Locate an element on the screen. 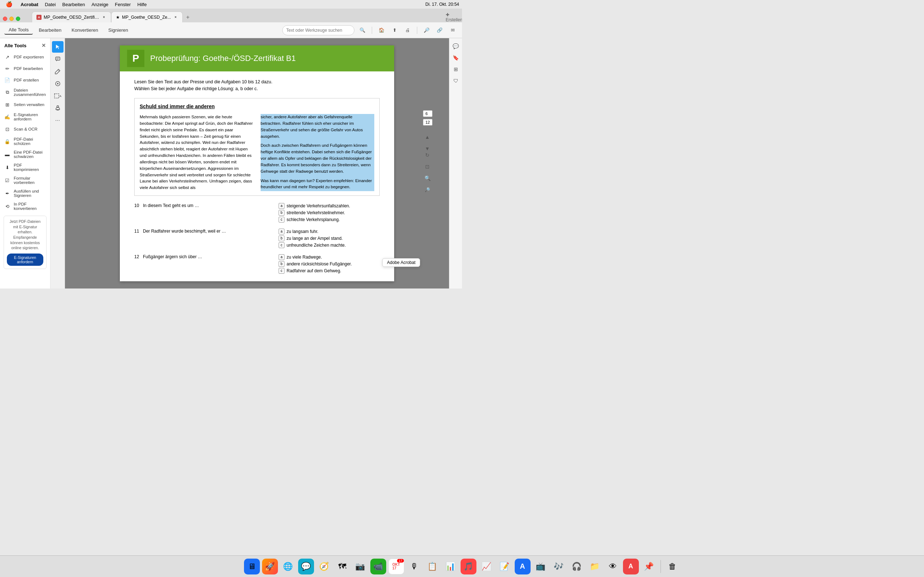  answer-12b-letter: b is located at coordinates (282, 264).